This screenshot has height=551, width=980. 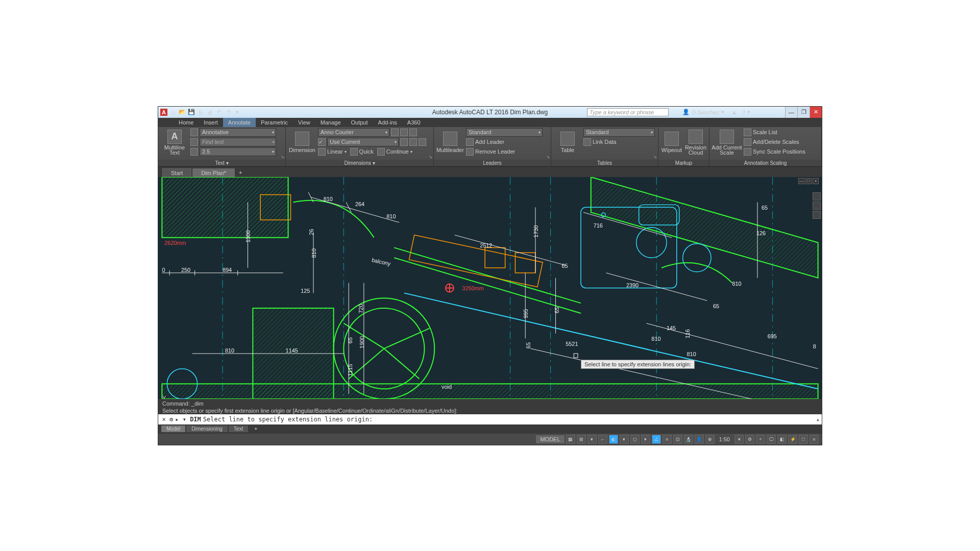 I want to click on dim-tool3-icon, so click(x=413, y=133).